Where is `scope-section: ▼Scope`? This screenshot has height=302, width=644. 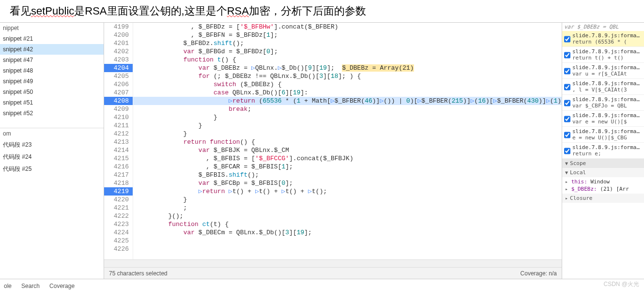 scope-section: ▼Scope is located at coordinates (603, 164).